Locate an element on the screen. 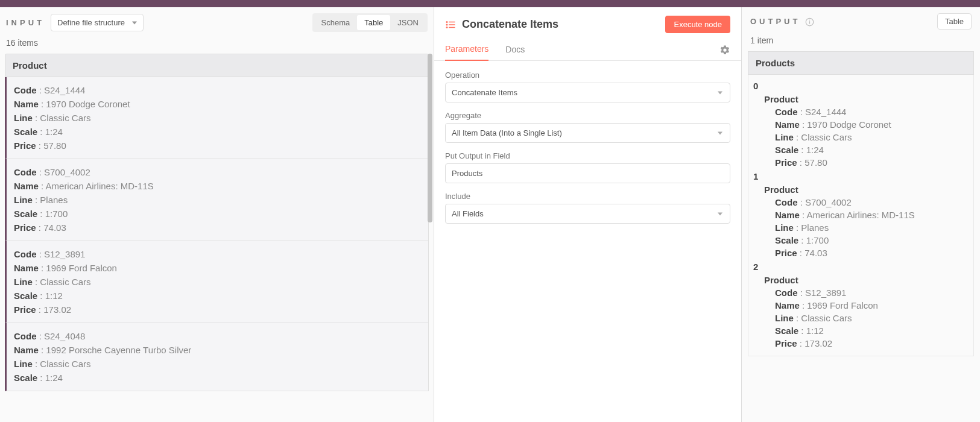 The width and height of the screenshot is (980, 422). output-items-count: 1 item is located at coordinates (861, 42).